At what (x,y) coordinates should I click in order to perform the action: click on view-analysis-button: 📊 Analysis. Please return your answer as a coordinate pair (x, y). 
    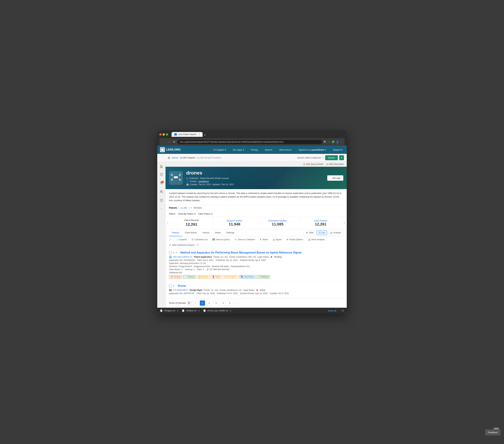
    Looking at the image, I should click on (335, 233).